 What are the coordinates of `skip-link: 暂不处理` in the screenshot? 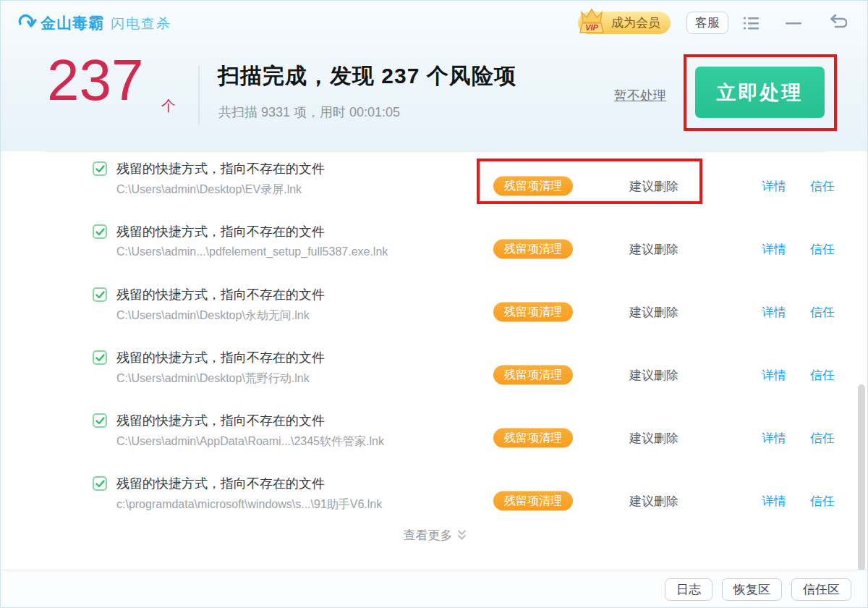 It's located at (640, 96).